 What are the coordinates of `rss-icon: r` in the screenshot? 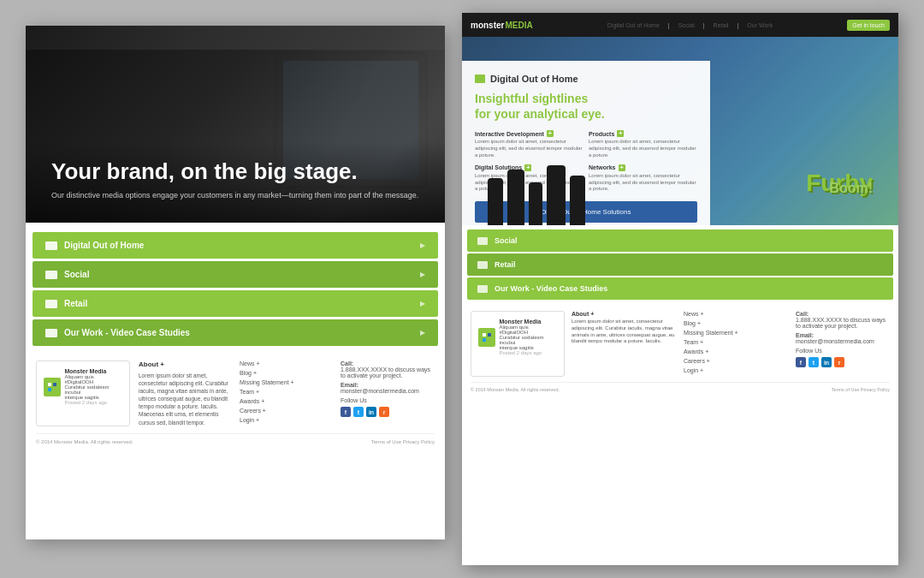 It's located at (384, 412).